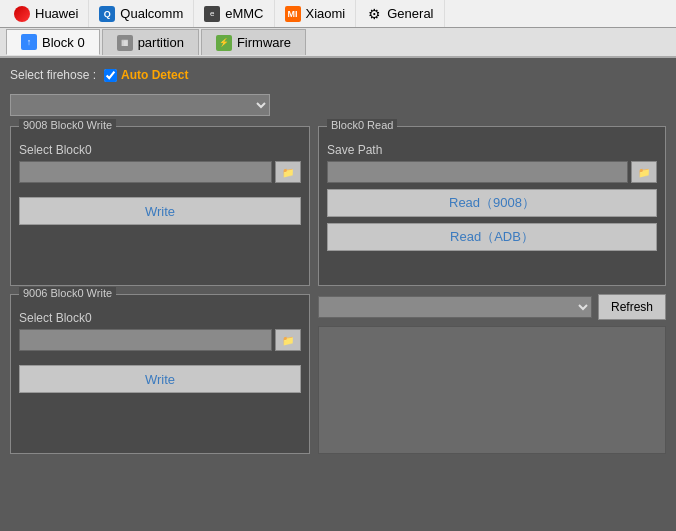  What do you see at coordinates (478, 172) in the screenshot?
I see `save-path-input` at bounding box center [478, 172].